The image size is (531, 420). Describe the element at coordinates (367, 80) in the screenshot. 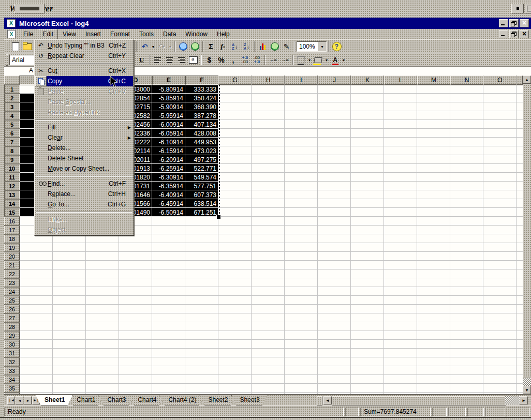

I see `column-header-k: K` at that location.